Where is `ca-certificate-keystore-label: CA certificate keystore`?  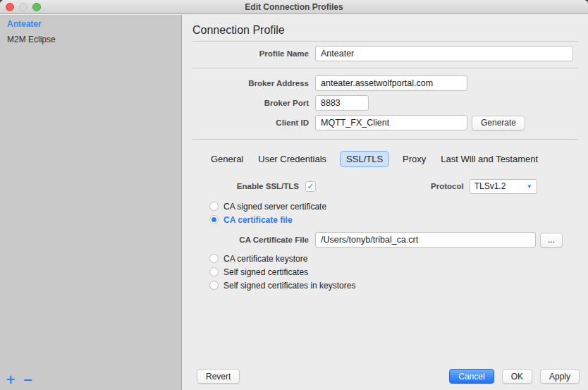 ca-certificate-keystore-label: CA certificate keystore is located at coordinates (265, 259).